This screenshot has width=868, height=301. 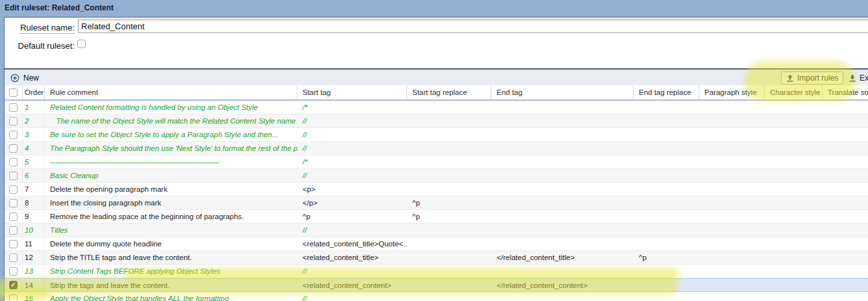 What do you see at coordinates (436, 135) in the screenshot?
I see `table-row: 3 Be sure to set the Object Style to app…` at bounding box center [436, 135].